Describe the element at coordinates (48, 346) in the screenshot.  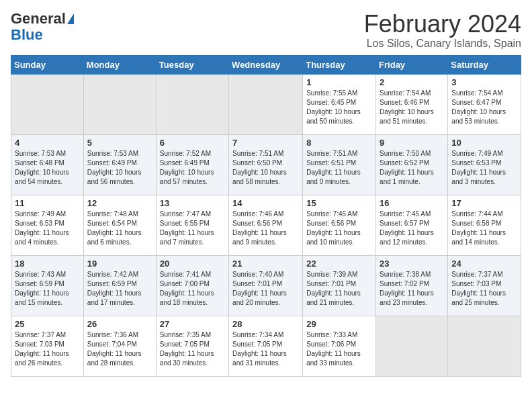
I see `calendar-cell: 25Sunrise: 7:37 AM Sunset: 7:03 PM Dayli…` at that location.